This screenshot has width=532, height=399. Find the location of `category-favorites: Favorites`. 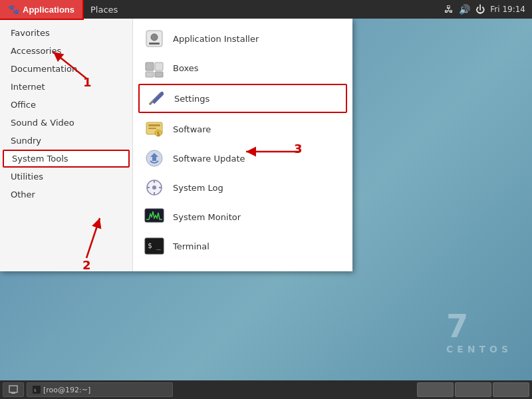

category-favorites: Favorites is located at coordinates (66, 33).